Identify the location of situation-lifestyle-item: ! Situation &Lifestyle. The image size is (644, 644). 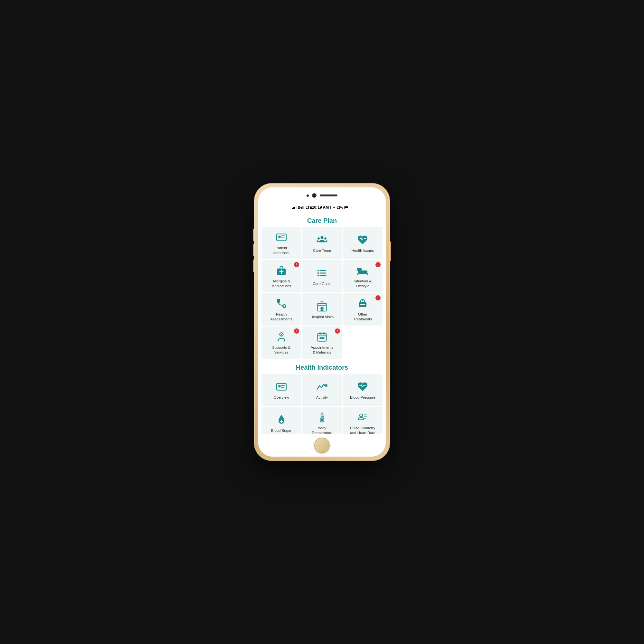
(363, 276).